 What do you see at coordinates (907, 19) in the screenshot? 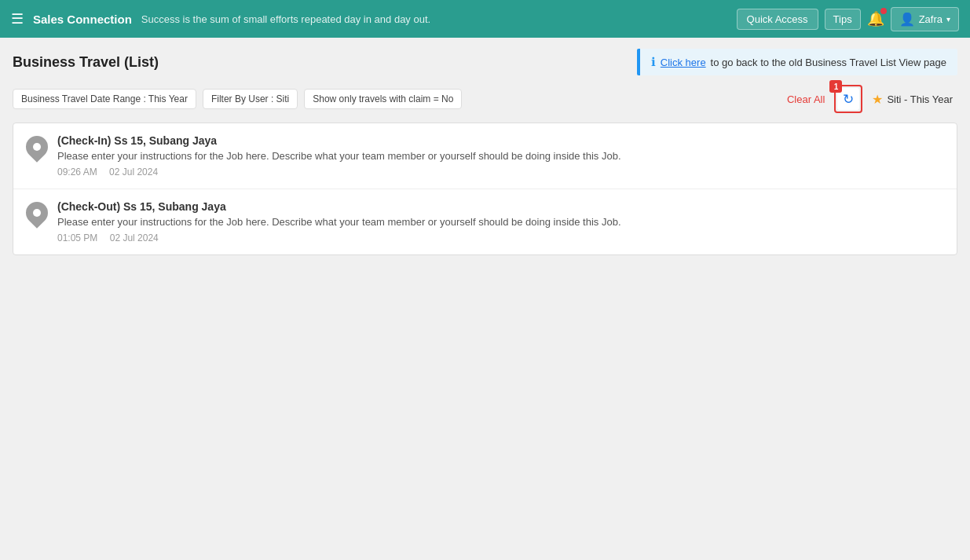
I see `user-avatar-icon: 👤` at bounding box center [907, 19].